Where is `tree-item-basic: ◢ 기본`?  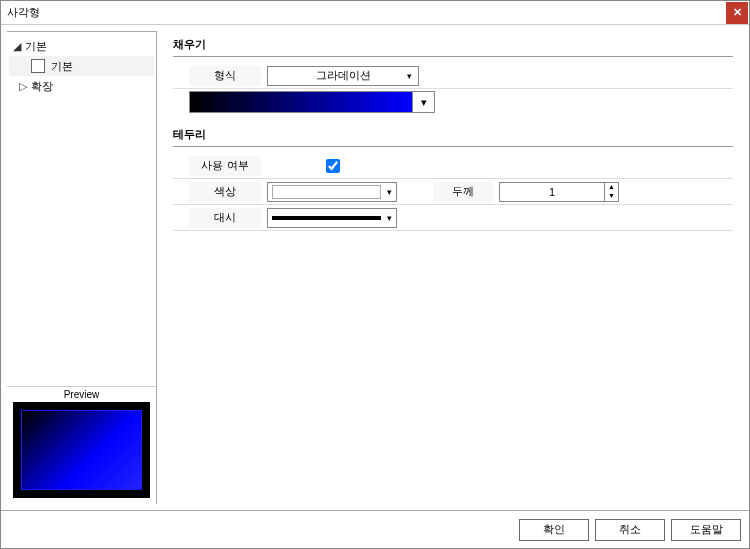 tree-item-basic: ◢ 기본 is located at coordinates (82, 46).